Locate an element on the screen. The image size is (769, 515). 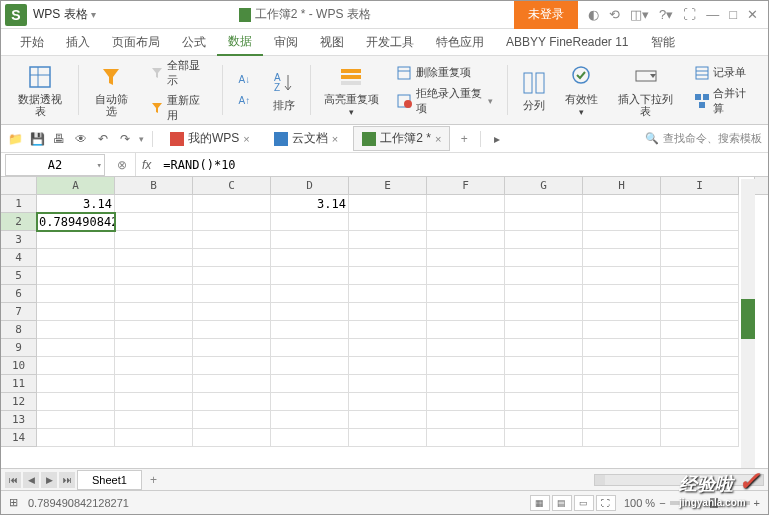
cell-F13 is located at coordinates (466, 420).